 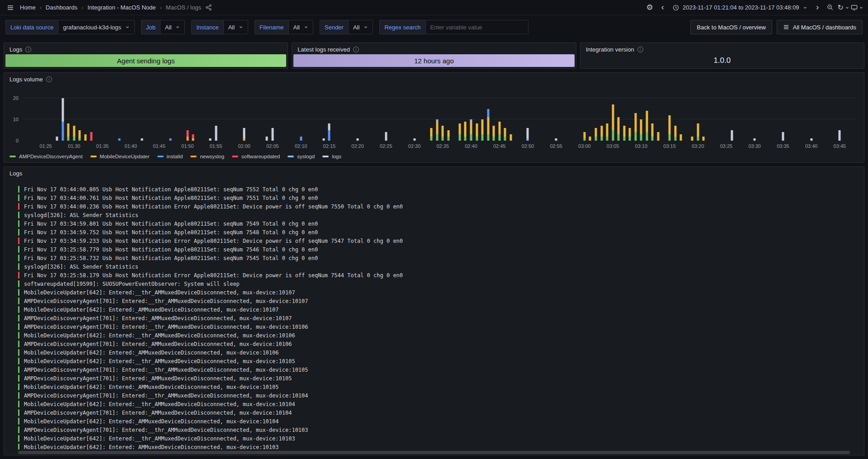 What do you see at coordinates (271, 27) in the screenshot?
I see `filter-label-filename: Filename` at bounding box center [271, 27].